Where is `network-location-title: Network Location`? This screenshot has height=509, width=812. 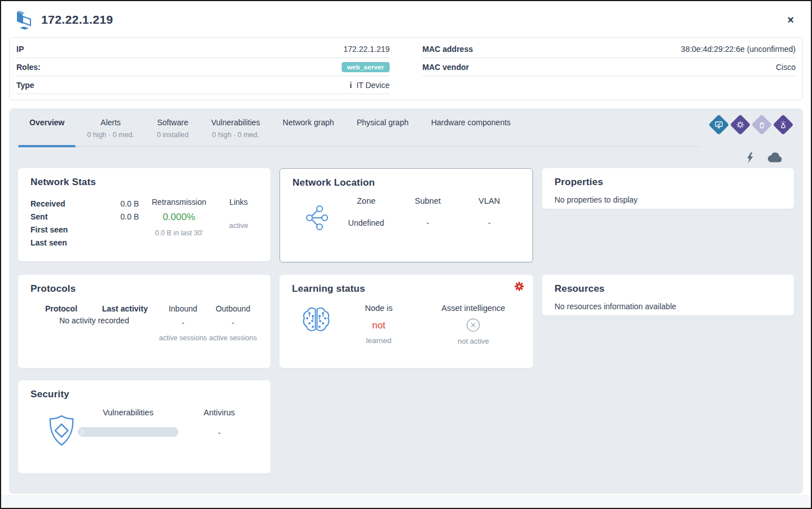
network-location-title: Network Location is located at coordinates (407, 183).